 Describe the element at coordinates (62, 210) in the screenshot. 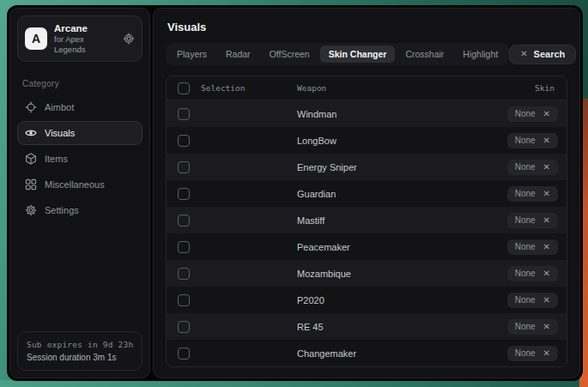

I see `sidebar-item-label: Settings` at that location.